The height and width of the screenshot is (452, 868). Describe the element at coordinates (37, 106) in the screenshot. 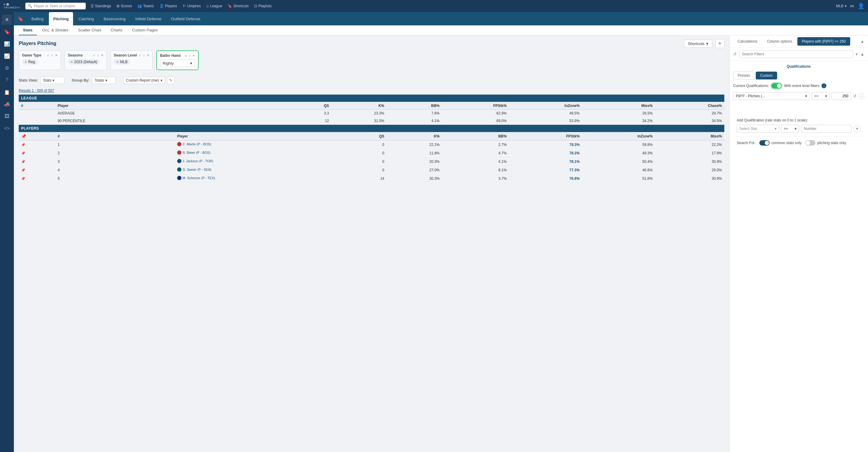

I see `col-hash: #` at that location.